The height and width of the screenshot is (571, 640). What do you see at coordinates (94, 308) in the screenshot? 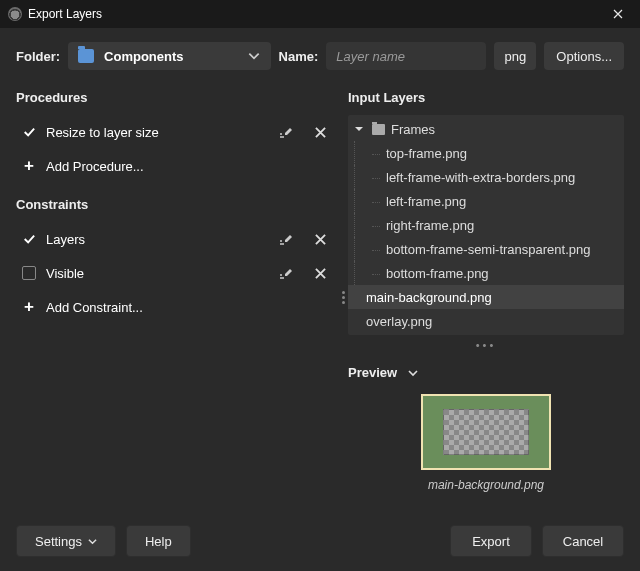
I see `add-constraint-label: Add Constraint...` at bounding box center [94, 308].